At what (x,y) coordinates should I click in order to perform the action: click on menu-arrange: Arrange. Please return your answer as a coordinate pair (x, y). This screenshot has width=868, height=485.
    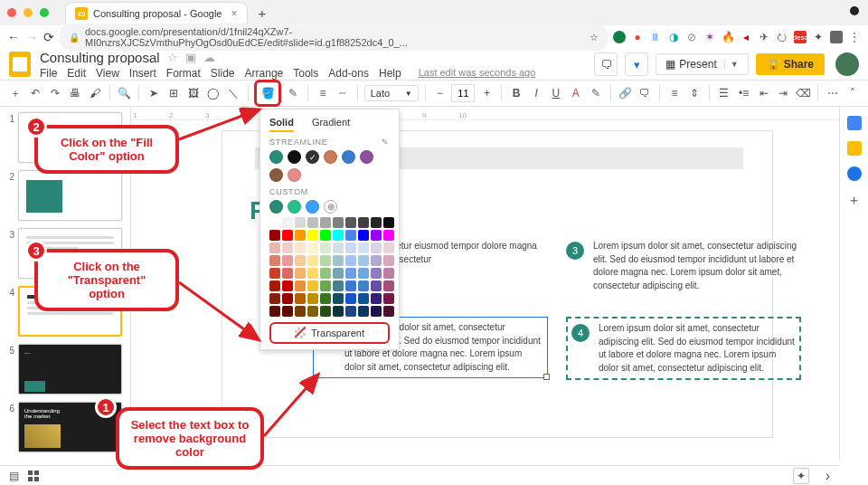
    Looking at the image, I should click on (264, 73).